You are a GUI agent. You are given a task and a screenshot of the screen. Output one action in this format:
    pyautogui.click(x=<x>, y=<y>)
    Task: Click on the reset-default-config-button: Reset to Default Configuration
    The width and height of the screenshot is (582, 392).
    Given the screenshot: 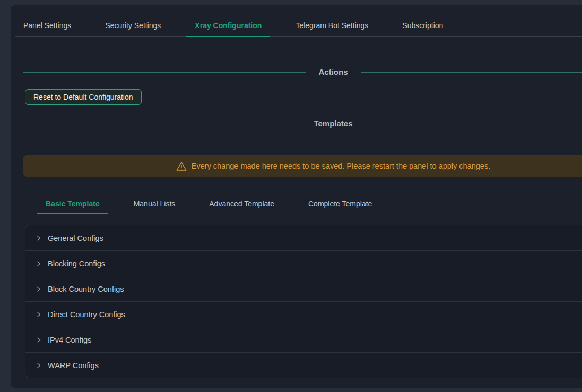 What is the action you would take?
    pyautogui.click(x=83, y=97)
    